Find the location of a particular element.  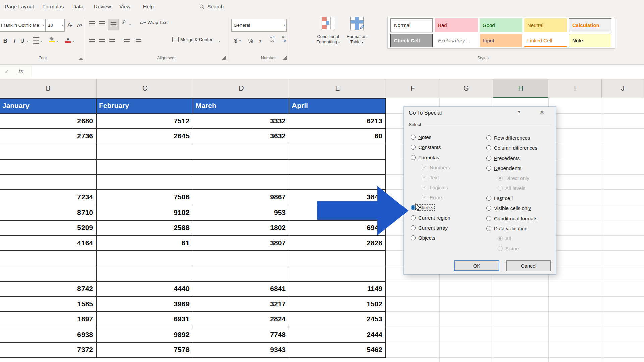

month-header-cell: March is located at coordinates (241, 106).